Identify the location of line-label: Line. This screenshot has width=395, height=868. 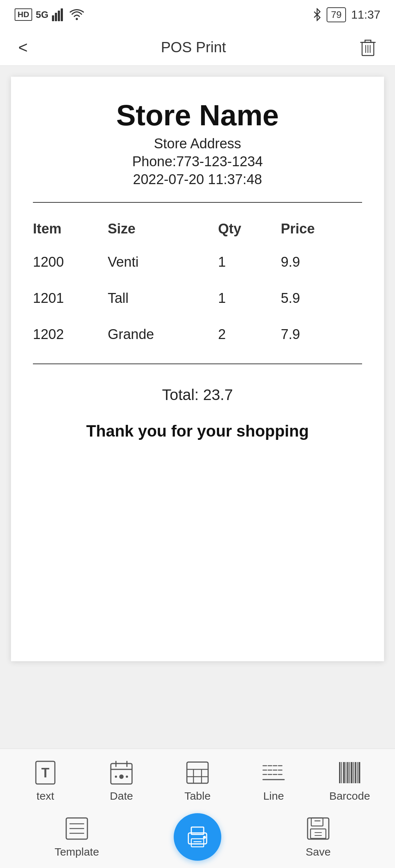
(274, 796).